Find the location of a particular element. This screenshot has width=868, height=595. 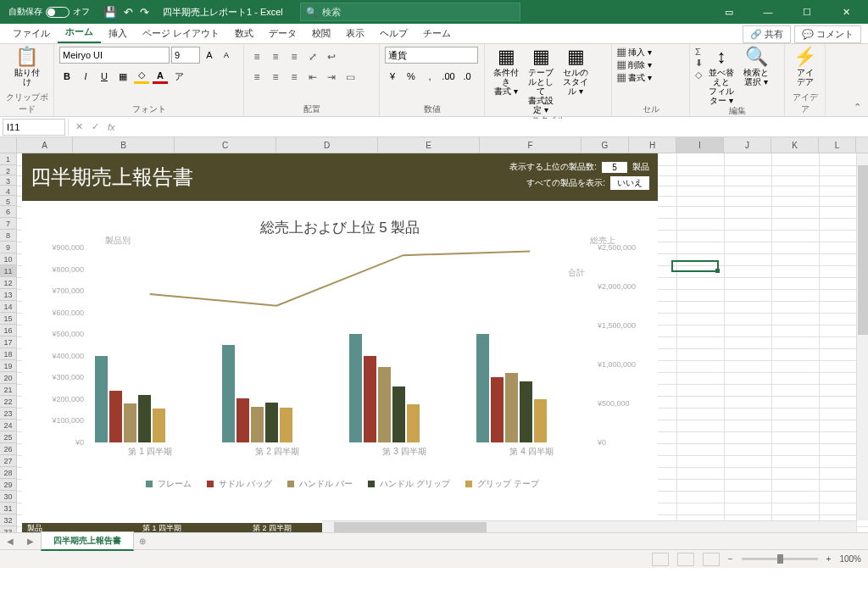

shrink-font-icon: A is located at coordinates (226, 55).